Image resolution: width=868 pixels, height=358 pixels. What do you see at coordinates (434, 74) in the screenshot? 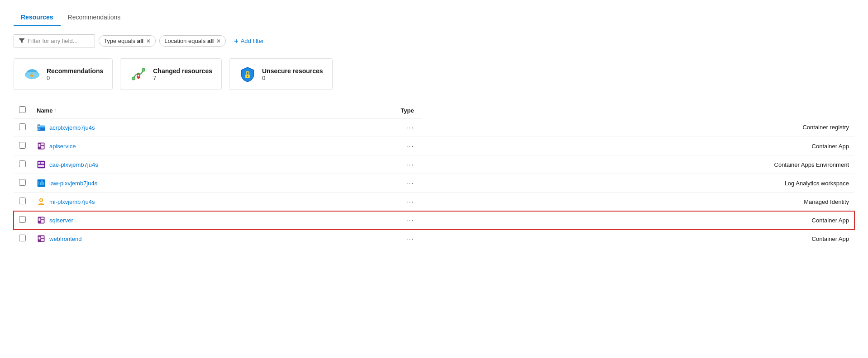
I see `summary-cards: Recommendations 0 Changed resources 7` at bounding box center [434, 74].